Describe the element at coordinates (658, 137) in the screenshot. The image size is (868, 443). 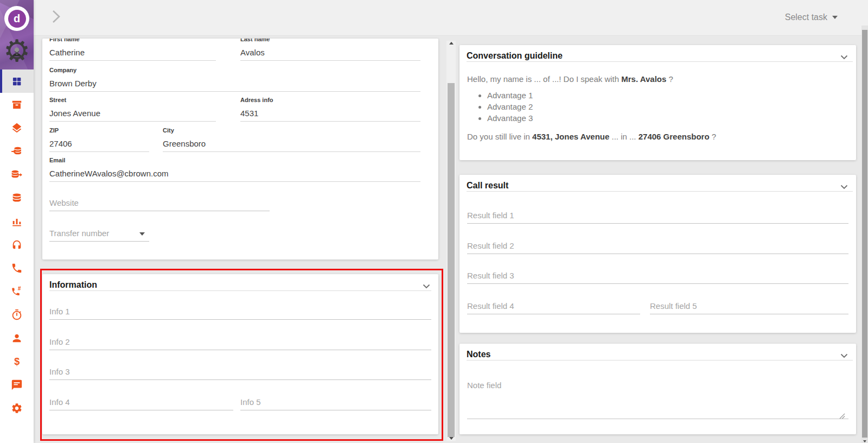
I see `address-confirm-line: Do you still live in 4531, Jones Avenue …` at that location.